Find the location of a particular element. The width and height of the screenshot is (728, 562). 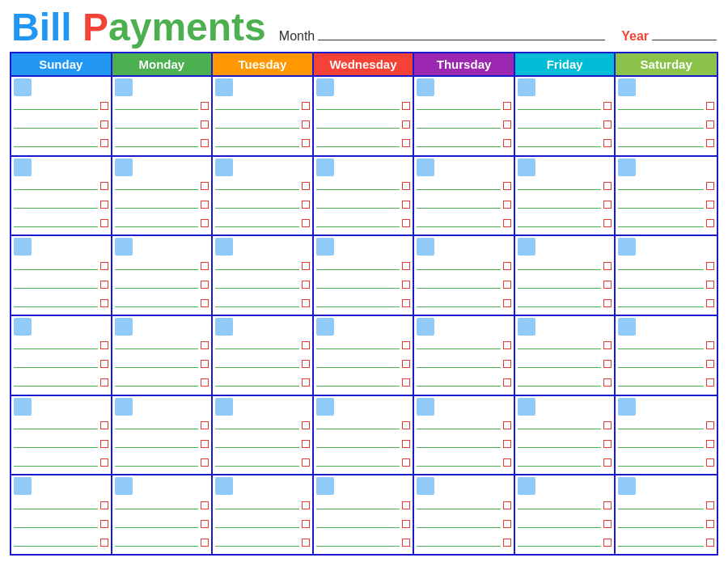

year-line is located at coordinates (684, 40).